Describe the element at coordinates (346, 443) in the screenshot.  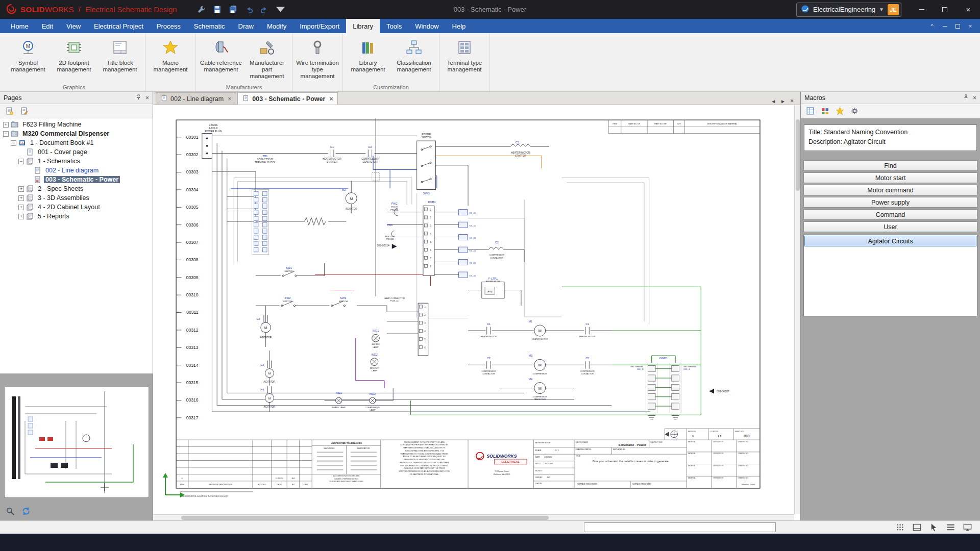
I see `svg-text: UNSPECIFIED TOLERANCES` at that location.